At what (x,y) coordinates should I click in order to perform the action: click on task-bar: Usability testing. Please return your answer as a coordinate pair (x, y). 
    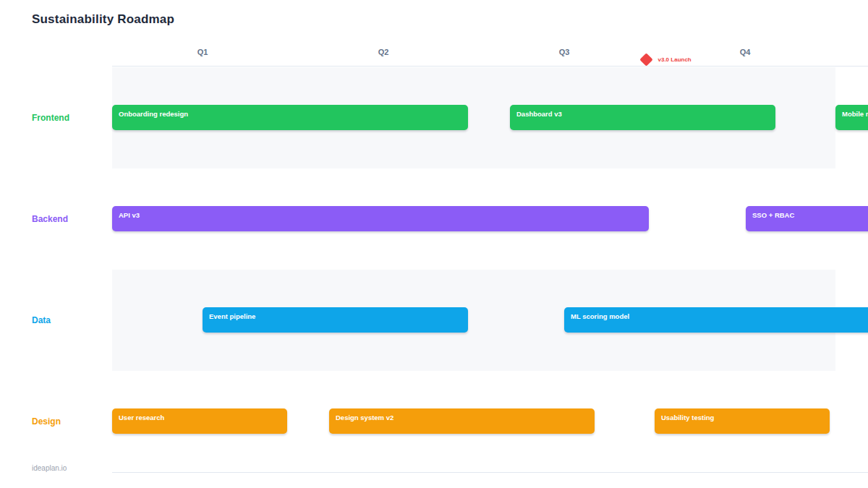
    Looking at the image, I should click on (742, 421).